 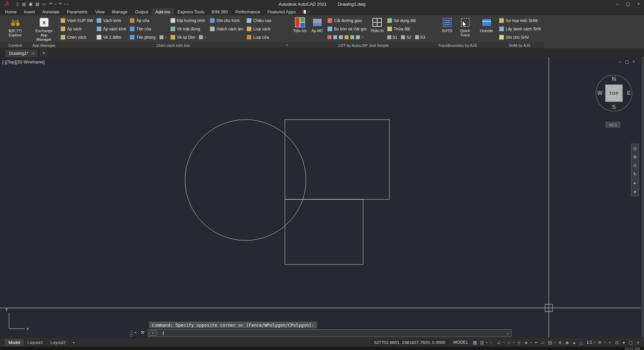 What do you see at coordinates (148, 37) in the screenshot?
I see `ten-phong-button: Tên phòng ▾` at bounding box center [148, 37].